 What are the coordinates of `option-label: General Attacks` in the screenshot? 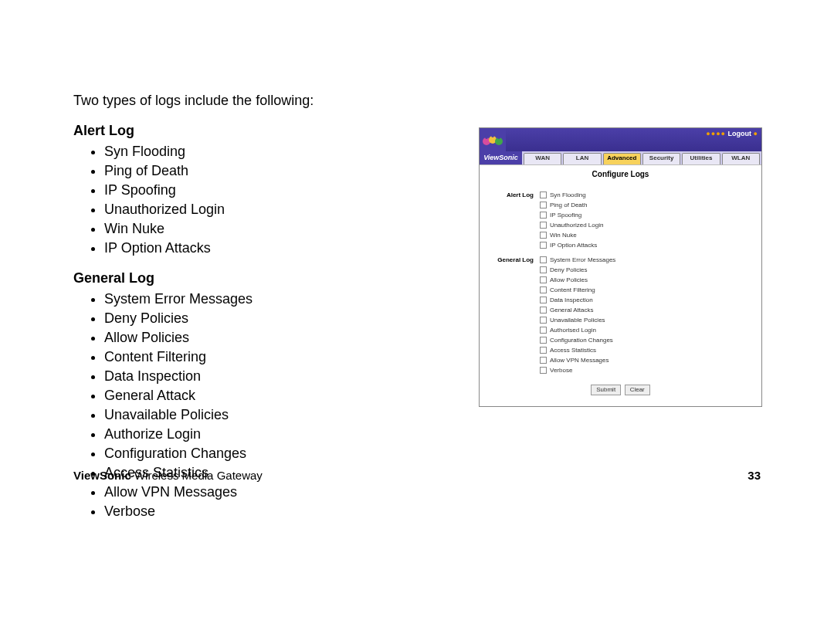 It's located at (571, 310).